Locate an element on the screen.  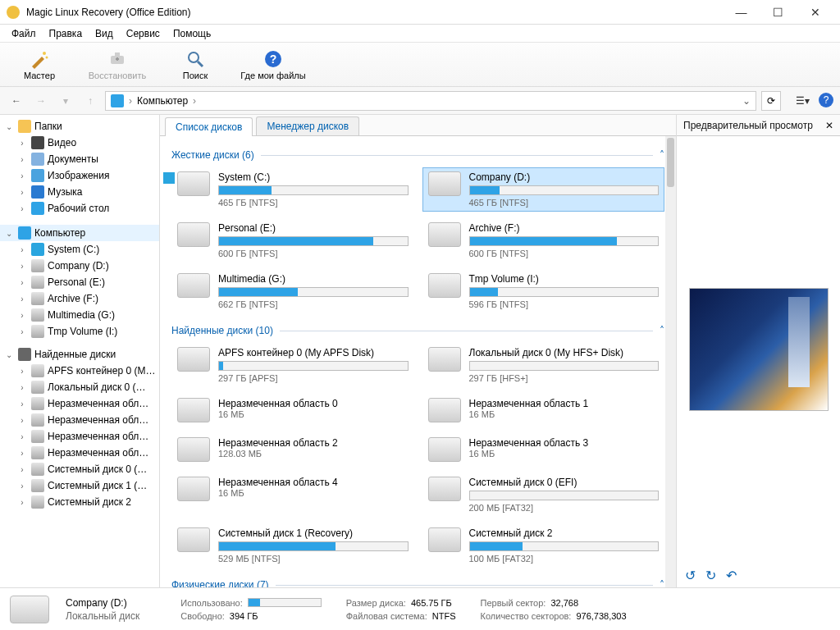
reset-icon: ↶ is located at coordinates (732, 576).